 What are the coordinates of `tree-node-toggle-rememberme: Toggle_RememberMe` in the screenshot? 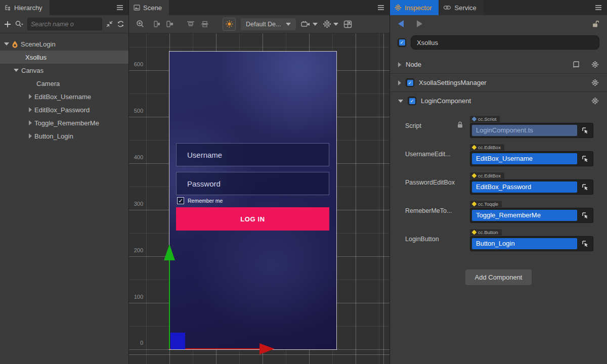 It's located at (64, 123).